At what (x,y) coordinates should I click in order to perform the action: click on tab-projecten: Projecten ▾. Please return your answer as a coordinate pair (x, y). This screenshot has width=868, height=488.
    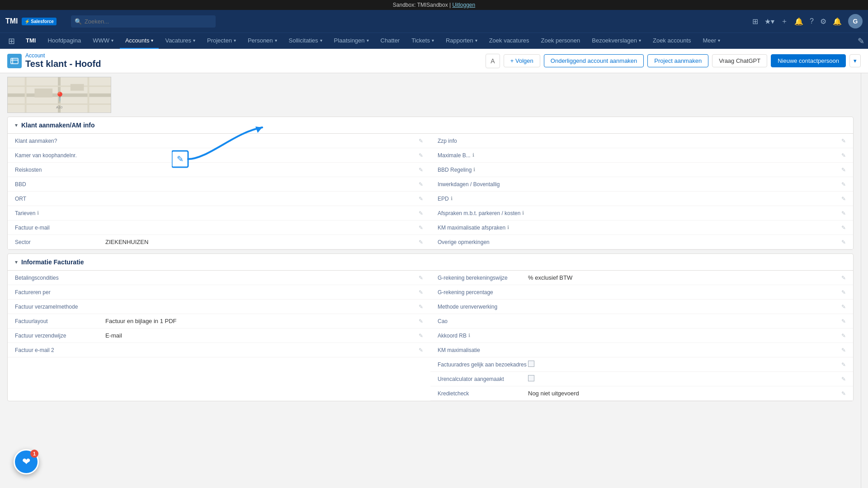
    Looking at the image, I should click on (222, 41).